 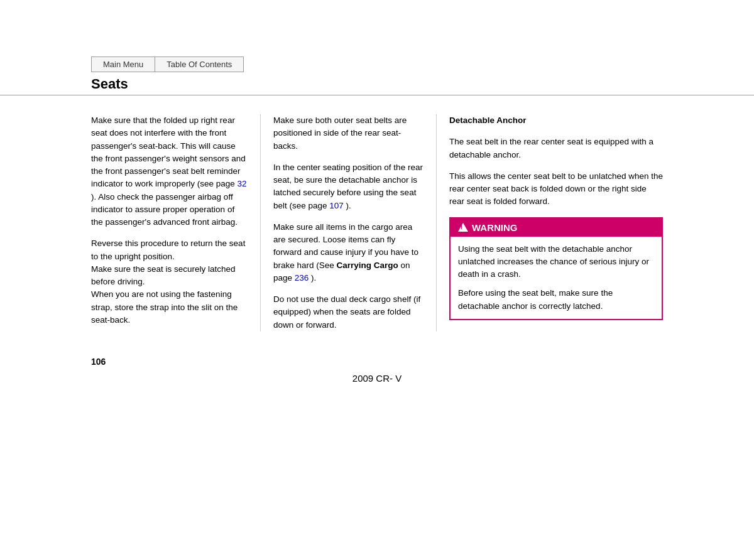 I want to click on page-link-107: 107, so click(x=337, y=206).